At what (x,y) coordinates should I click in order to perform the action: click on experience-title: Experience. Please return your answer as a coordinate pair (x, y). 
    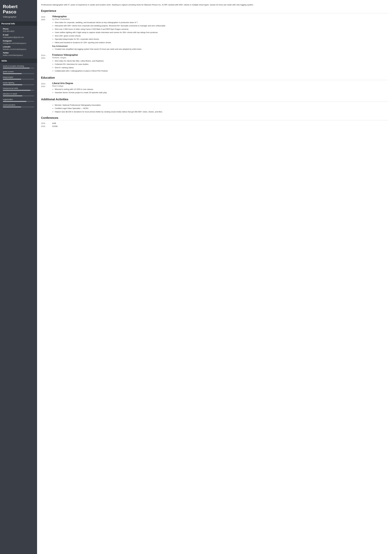
    Looking at the image, I should click on (214, 11).